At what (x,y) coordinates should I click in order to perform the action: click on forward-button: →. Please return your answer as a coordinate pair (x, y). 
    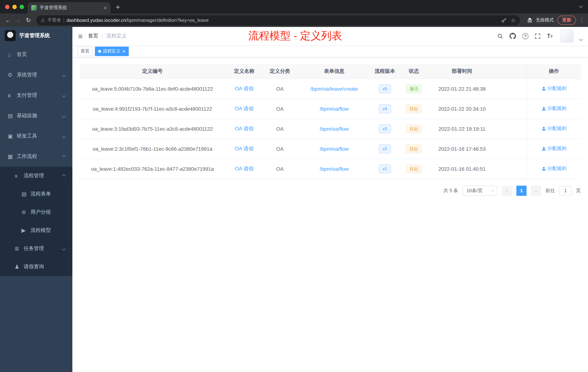
    Looking at the image, I should click on (18, 20).